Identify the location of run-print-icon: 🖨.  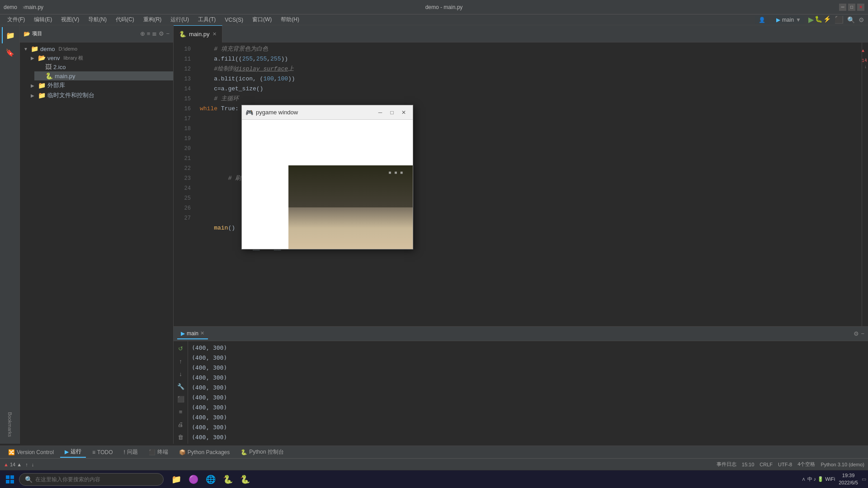
(181, 424).